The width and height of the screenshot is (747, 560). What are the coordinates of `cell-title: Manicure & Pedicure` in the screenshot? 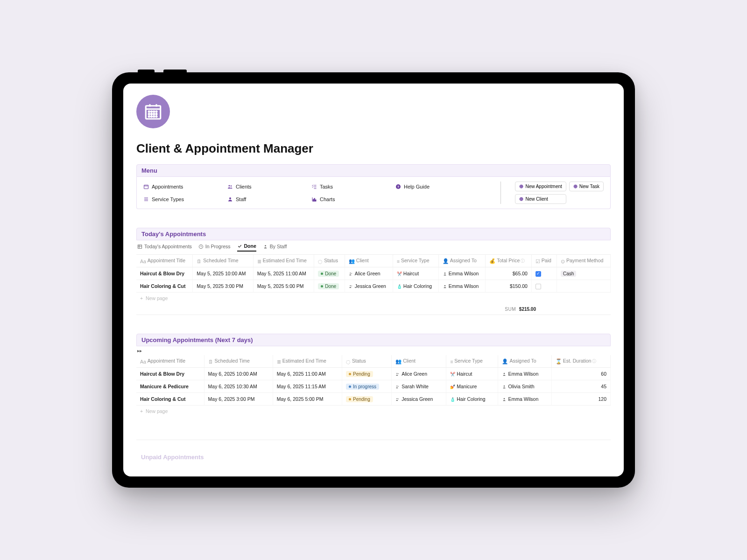 It's located at (170, 386).